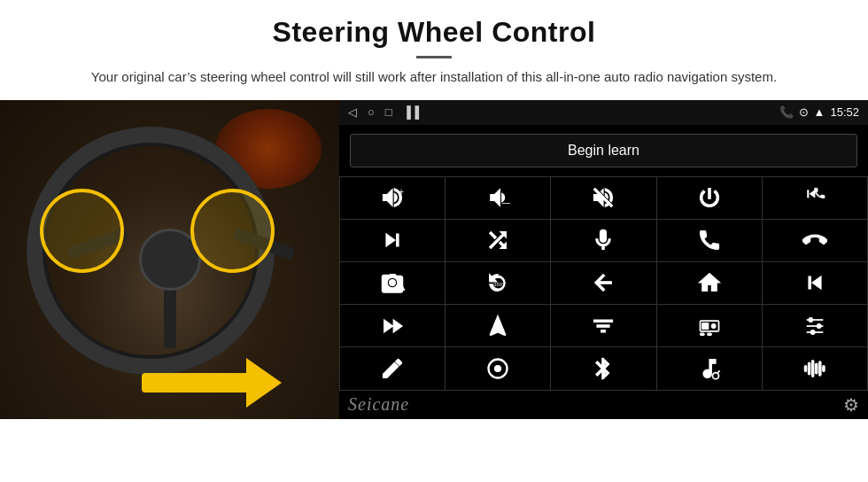 The width and height of the screenshot is (868, 482). What do you see at coordinates (434, 32) in the screenshot?
I see `page-title: Steering Wheel Control` at bounding box center [434, 32].